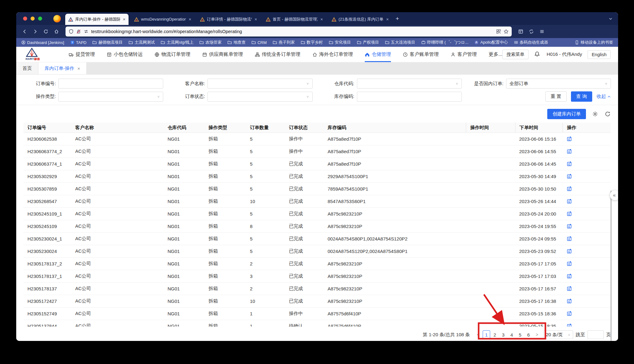 The height and width of the screenshot is (364, 634). Describe the element at coordinates (25, 32) in the screenshot. I see `back-icon` at that location.